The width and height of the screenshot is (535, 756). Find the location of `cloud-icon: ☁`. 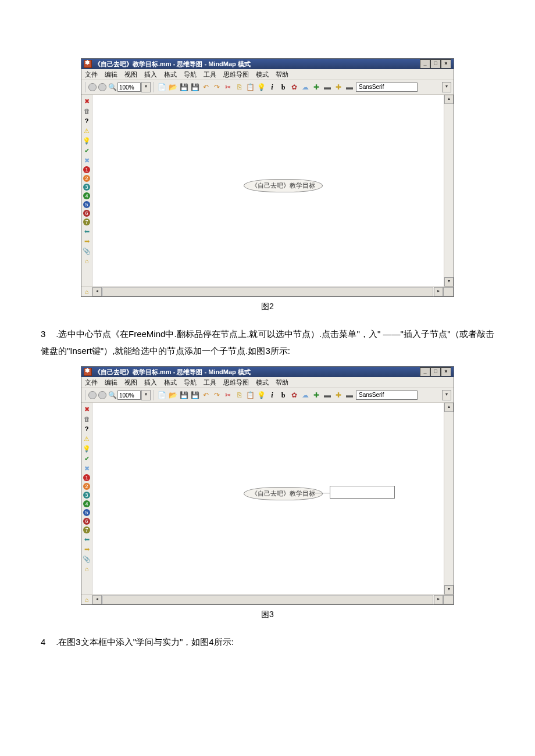

cloud-icon: ☁ is located at coordinates (305, 395).